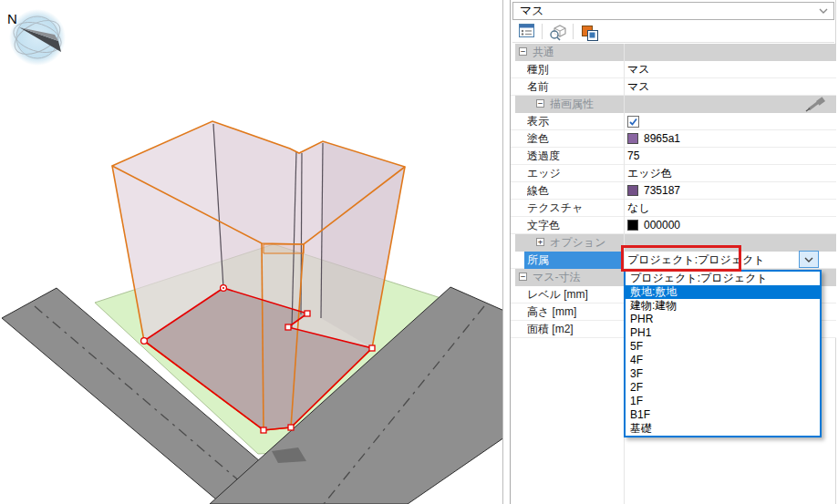 This screenshot has height=504, width=838. I want to click on dropdown-item: 1F, so click(722, 401).